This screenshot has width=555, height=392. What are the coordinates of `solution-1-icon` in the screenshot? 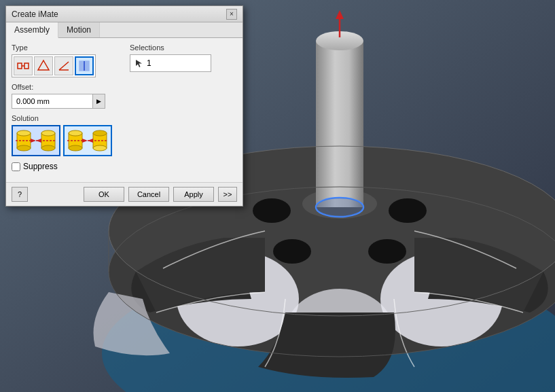 It's located at (36, 141).